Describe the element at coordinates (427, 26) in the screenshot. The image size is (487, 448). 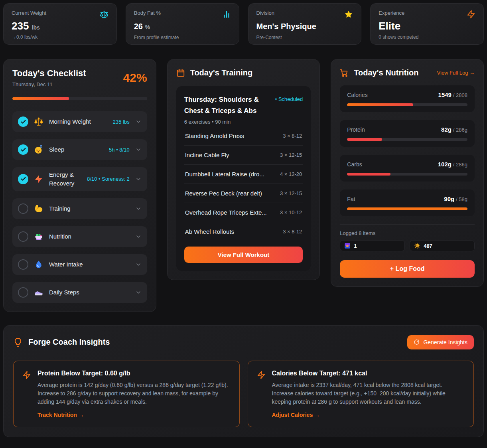
I see `stat-value: Elite` at that location.